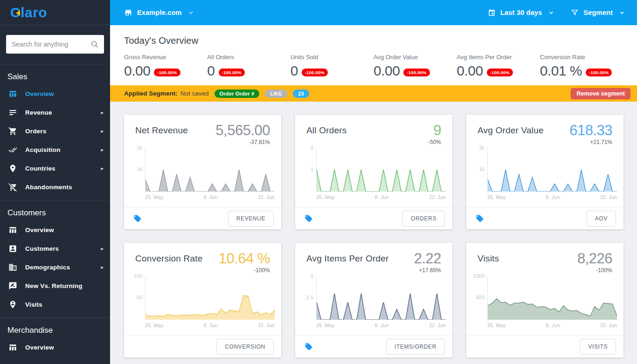  Describe the element at coordinates (159, 13) in the screenshot. I see `site-selector: Example.com` at that location.